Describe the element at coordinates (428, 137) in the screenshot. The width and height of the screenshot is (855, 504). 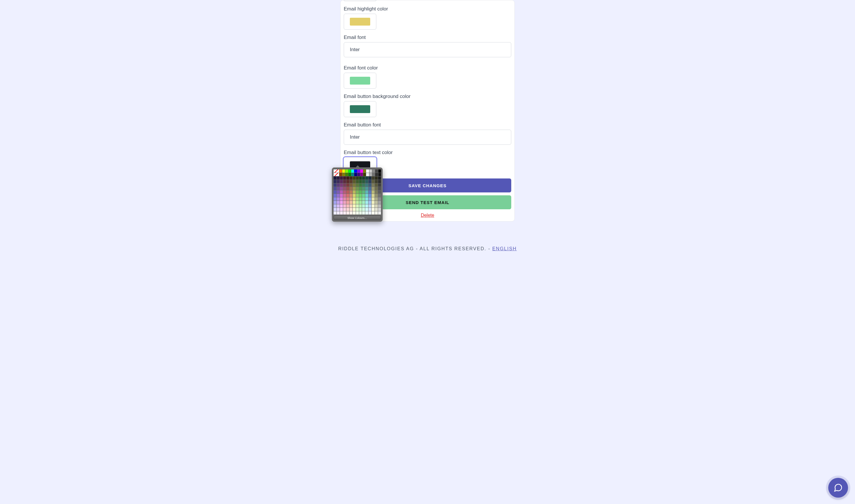
I see `email-button-font-input` at that location.